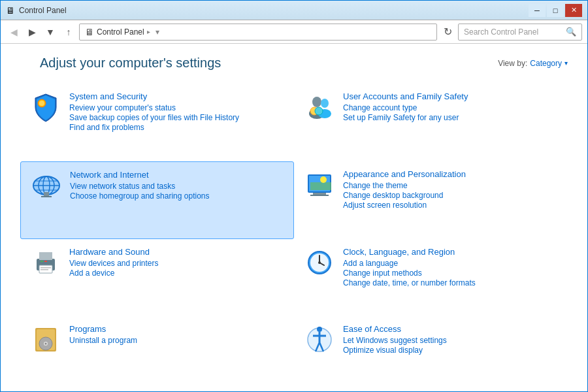 The height and width of the screenshot is (392, 588). I want to click on category-links-network-internet: View network status and tasksChoose home…, so click(178, 191).